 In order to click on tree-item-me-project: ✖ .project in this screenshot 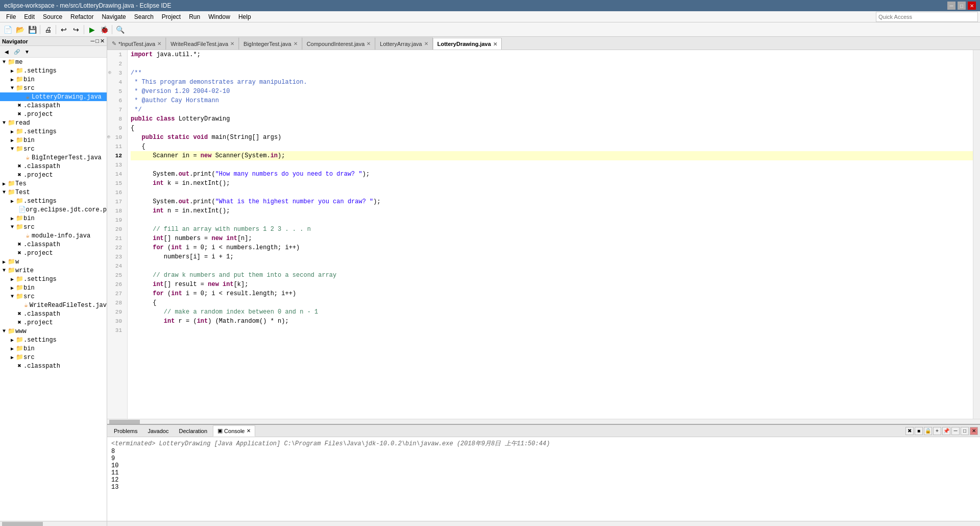, I will do `click(53, 114)`.